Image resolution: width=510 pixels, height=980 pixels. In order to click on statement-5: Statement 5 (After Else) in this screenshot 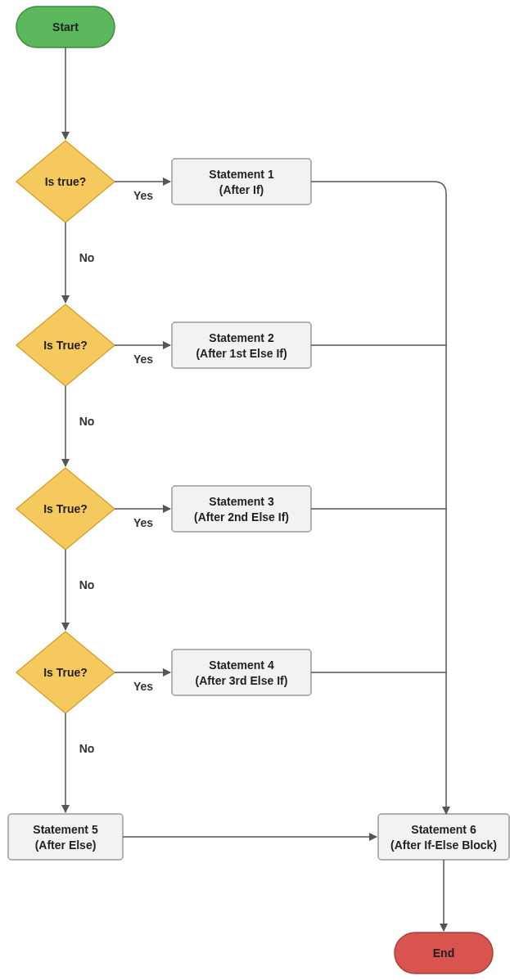, I will do `click(65, 837)`.